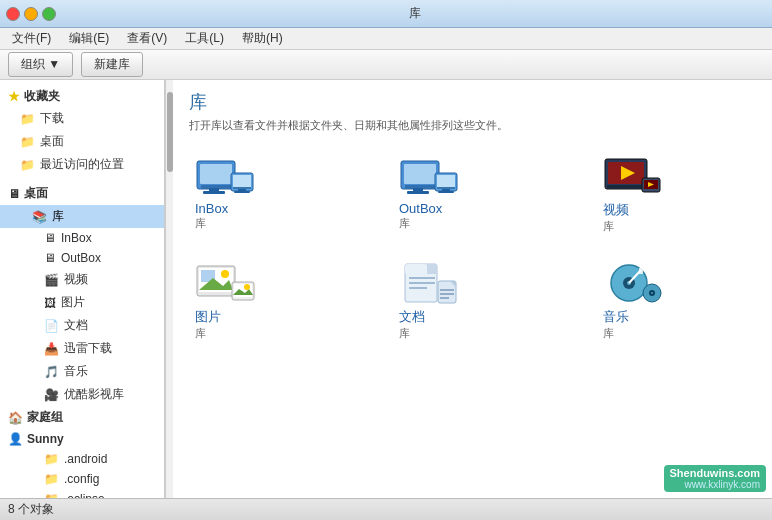 This screenshot has height=520, width=772. What do you see at coordinates (16, 439) in the screenshot?
I see `user-icon: 👤` at bounding box center [16, 439].